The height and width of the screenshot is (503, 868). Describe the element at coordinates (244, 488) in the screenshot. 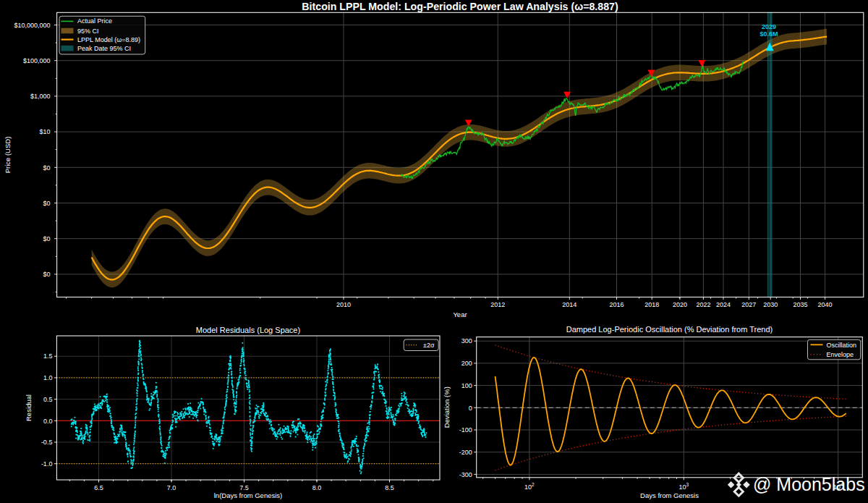

I see `svg-text: 7.5` at that location.